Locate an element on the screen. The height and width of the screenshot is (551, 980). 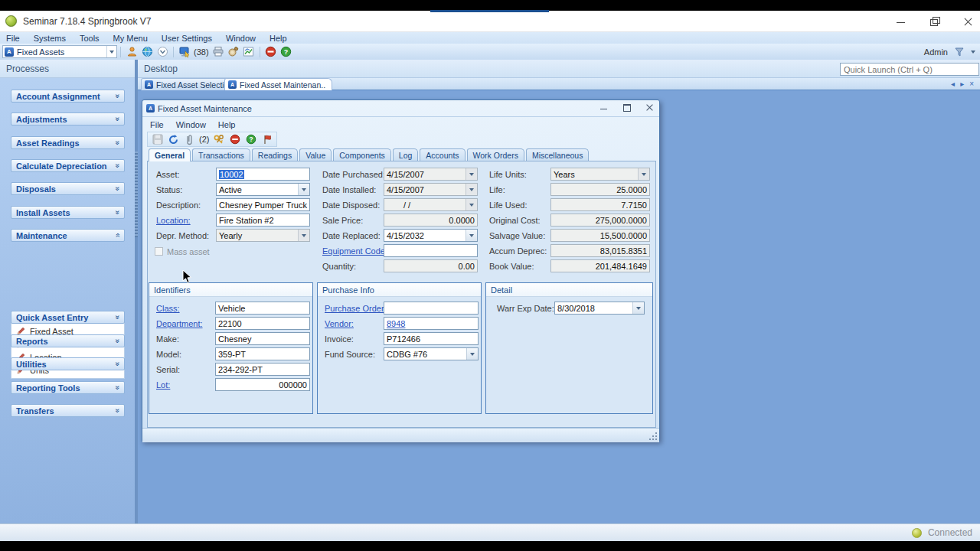
window-maximize-button is located at coordinates (627, 107).